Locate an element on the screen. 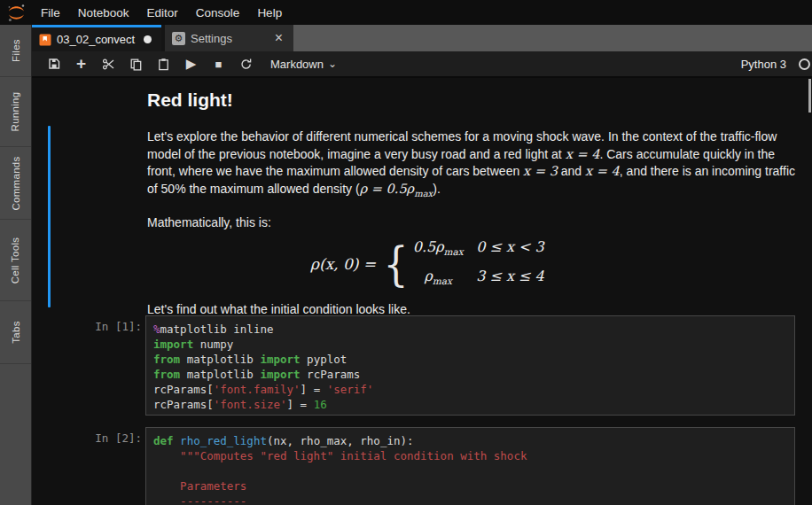 The height and width of the screenshot is (505, 812). notebook-toolbar: + ▶ ■ Markdown ⌄ Python 3 is located at coordinates (422, 65).